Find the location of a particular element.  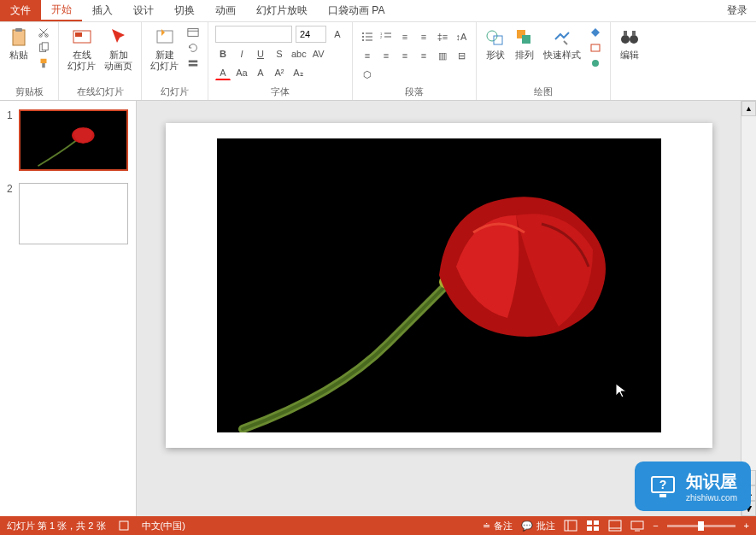

slideshow-view-button is located at coordinates (637, 526).